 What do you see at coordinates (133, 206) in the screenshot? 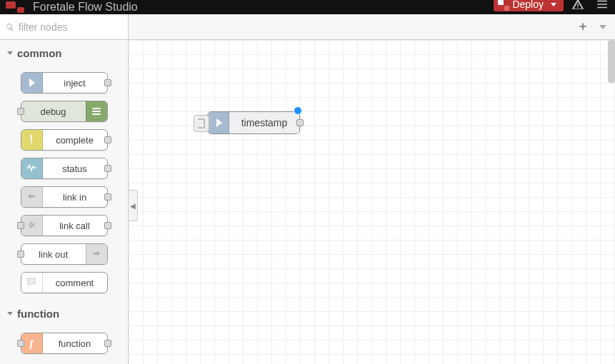
I see `sidebar-collapse-handle` at bounding box center [133, 206].